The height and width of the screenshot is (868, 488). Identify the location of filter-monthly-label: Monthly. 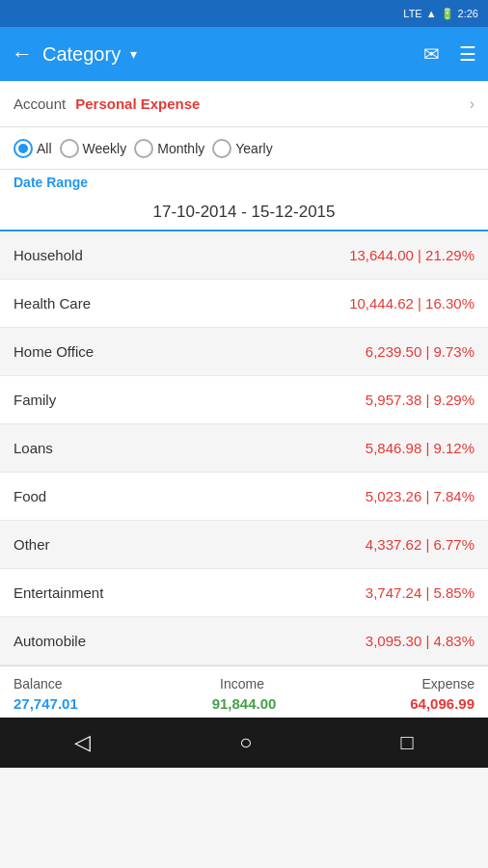
(181, 149).